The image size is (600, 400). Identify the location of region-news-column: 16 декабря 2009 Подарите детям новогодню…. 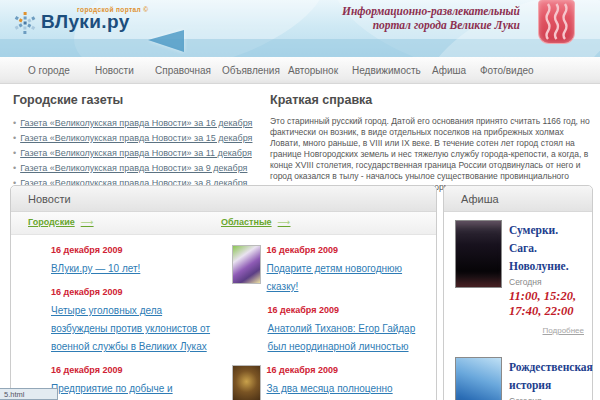
(330, 322).